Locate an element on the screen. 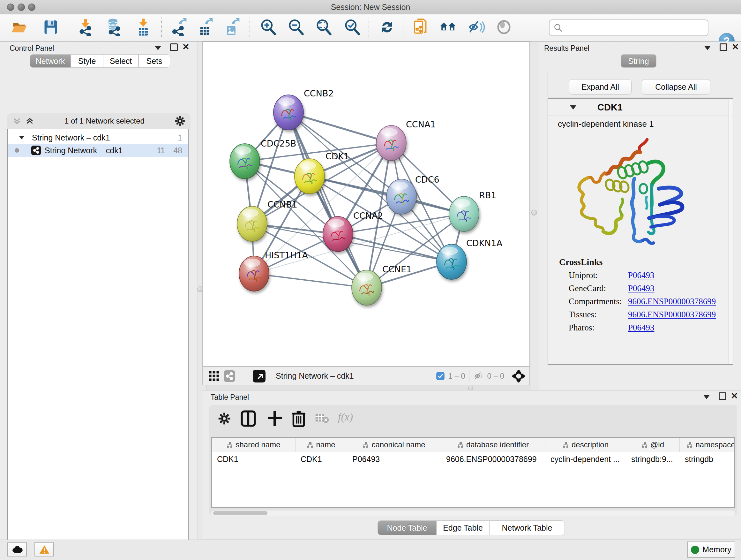 The height and width of the screenshot is (560, 741). column-header-namespace: namespace is located at coordinates (708, 445).